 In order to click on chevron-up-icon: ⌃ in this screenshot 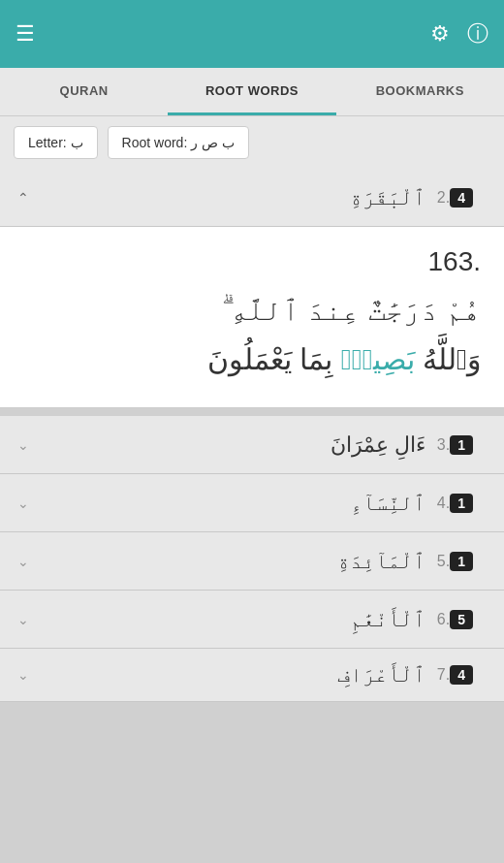, I will do `click(23, 198)`.